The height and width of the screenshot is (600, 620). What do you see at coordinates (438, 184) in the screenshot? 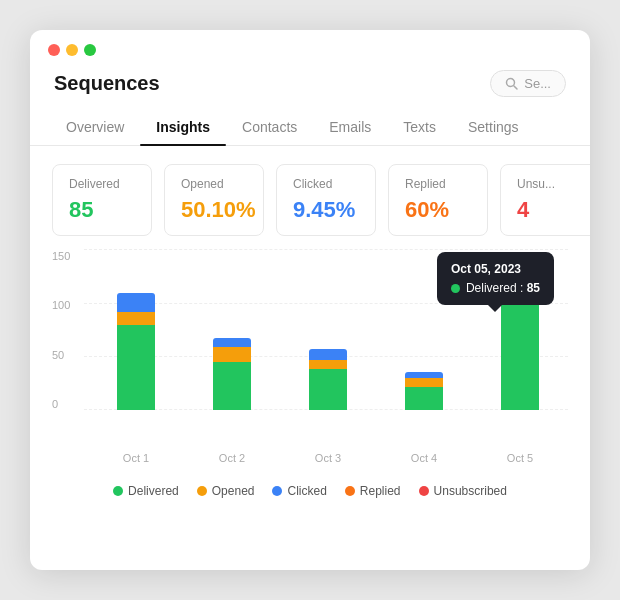
I see `metric-replied-label: Replied` at bounding box center [438, 184].